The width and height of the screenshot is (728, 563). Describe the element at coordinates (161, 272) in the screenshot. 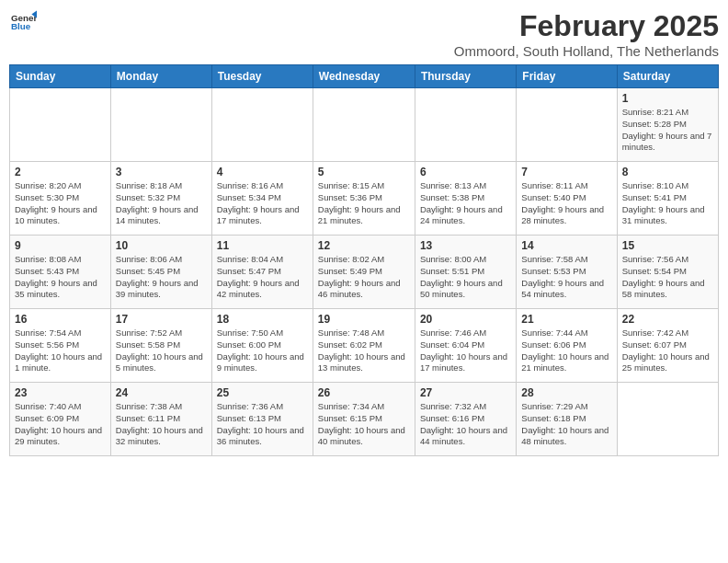

I see `calendar-cell: 10Sunrise: 8:06 AM Sunset: 5:45 PM Dayli…` at that location.